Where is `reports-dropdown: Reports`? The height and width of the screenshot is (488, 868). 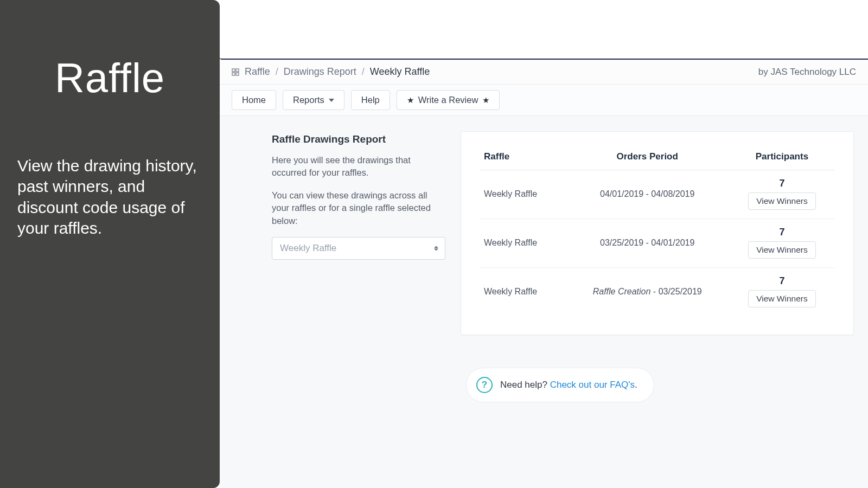
reports-dropdown: Reports is located at coordinates (314, 100).